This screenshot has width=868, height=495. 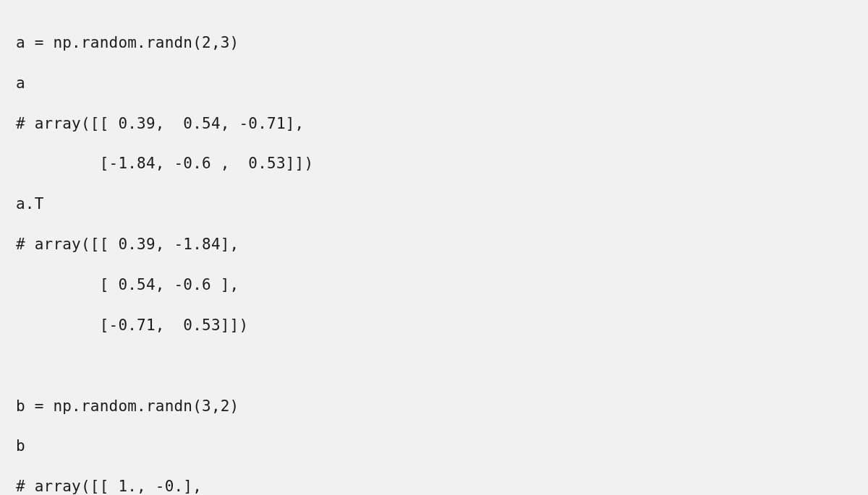 I want to click on code-line: a.T, so click(x=436, y=205).